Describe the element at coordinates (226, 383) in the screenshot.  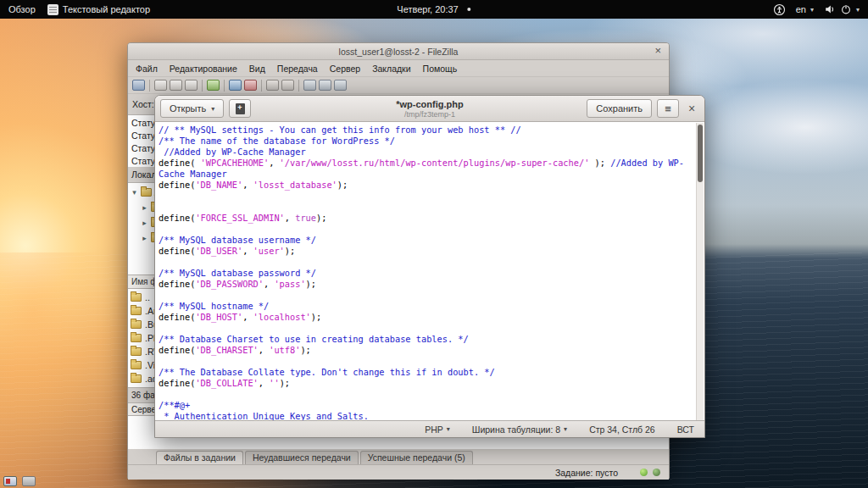
I see `code-token: 'DB_COLLATE'` at that location.